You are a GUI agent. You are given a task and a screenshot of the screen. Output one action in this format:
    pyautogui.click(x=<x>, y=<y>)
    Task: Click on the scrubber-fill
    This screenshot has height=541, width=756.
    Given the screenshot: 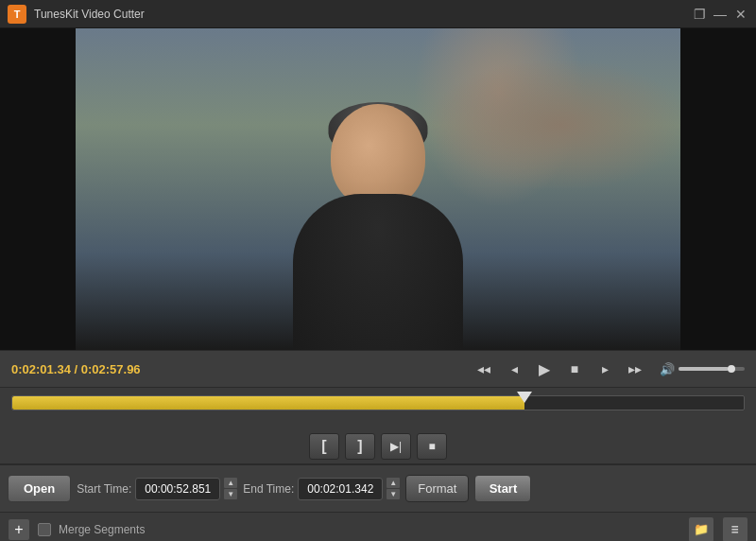 What is the action you would take?
    pyautogui.click(x=268, y=403)
    